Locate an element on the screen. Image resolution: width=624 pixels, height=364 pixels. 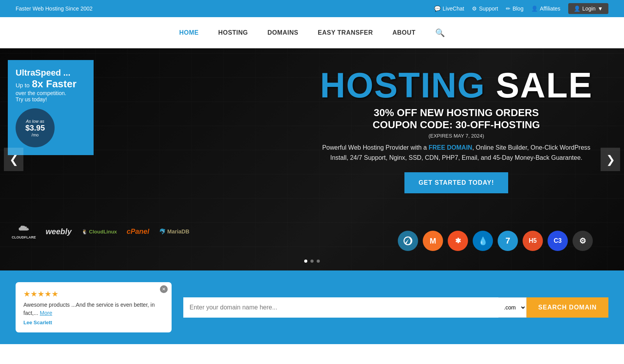
ultraspeed-label: UltraSpeed ... is located at coordinates (51, 73).